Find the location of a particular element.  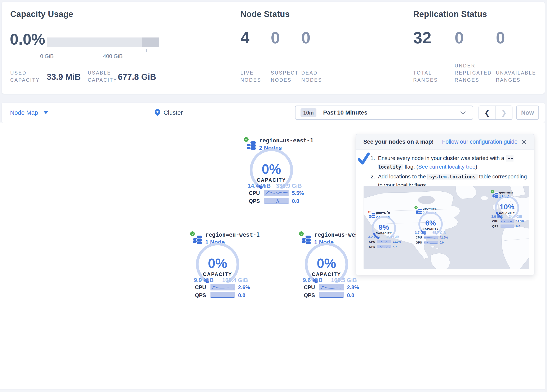

geo-locality-label: geo=ams is located at coordinates (506, 193).